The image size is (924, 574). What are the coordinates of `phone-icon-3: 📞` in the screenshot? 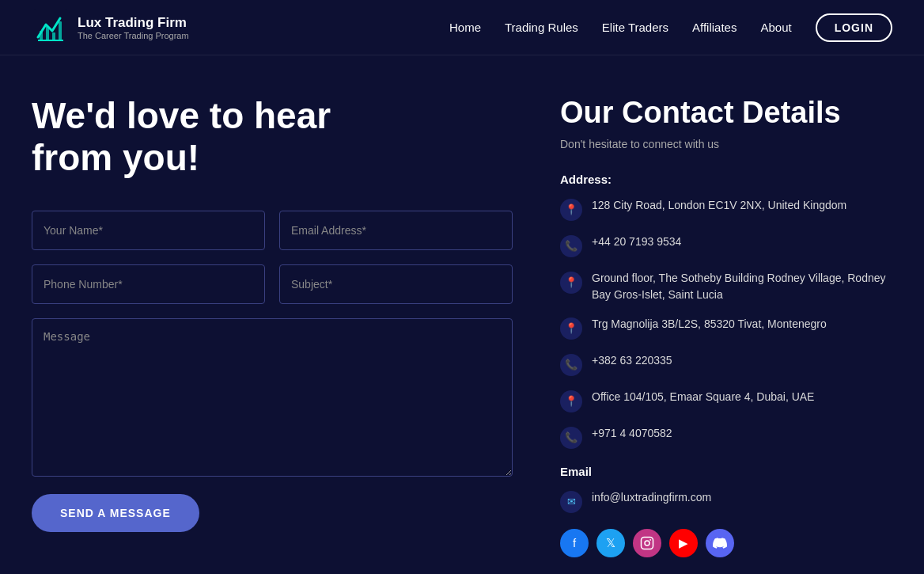 It's located at (571, 438).